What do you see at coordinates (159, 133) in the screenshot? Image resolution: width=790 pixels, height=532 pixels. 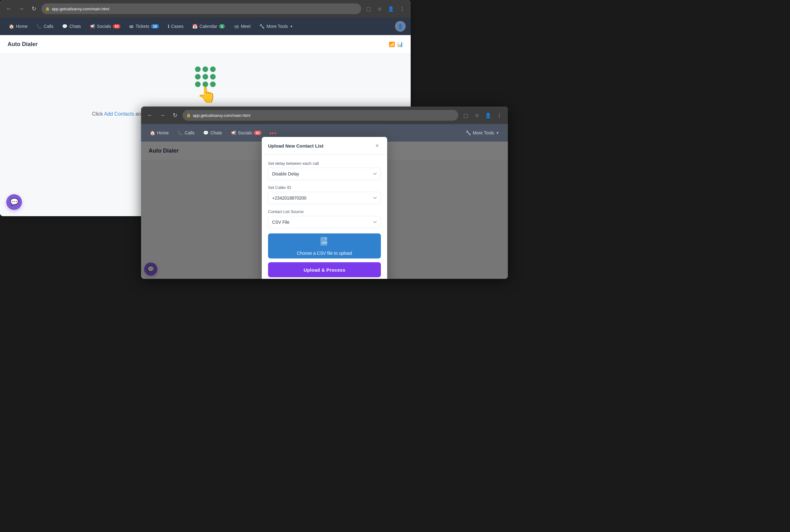 I see `front-nav-home: 🏠 Home` at bounding box center [159, 133].